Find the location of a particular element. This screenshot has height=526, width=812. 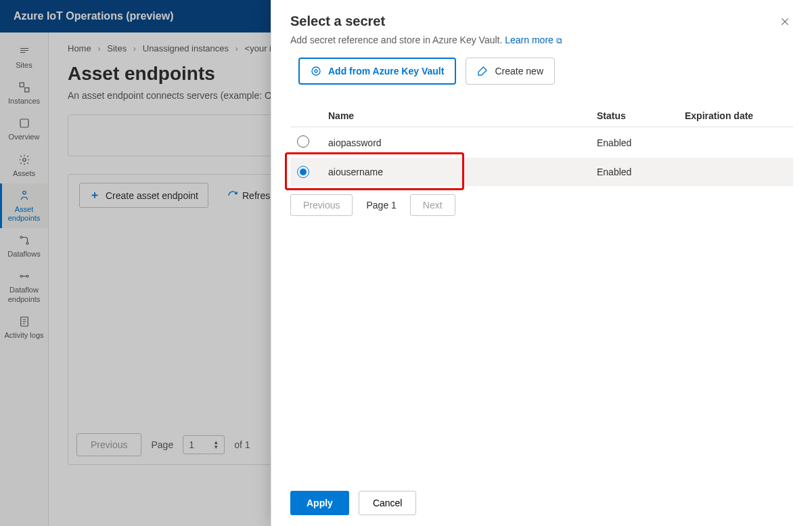

secrets-prev-button: Previous is located at coordinates (321, 205).